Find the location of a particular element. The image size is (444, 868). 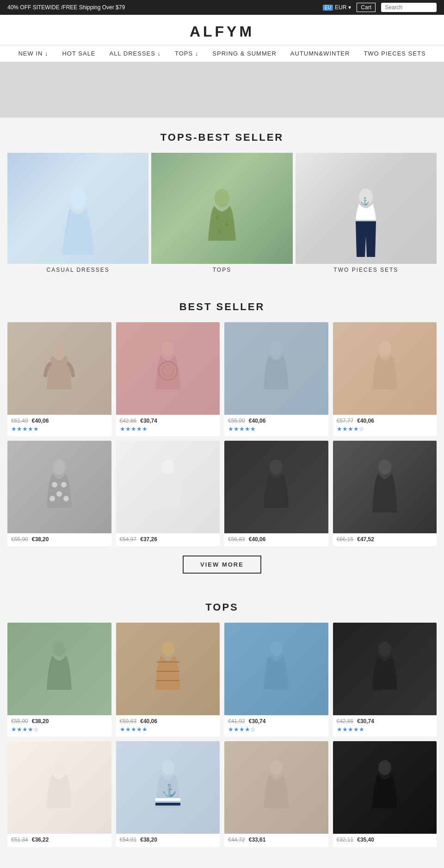

site-title: ALFYM is located at coordinates (222, 31).